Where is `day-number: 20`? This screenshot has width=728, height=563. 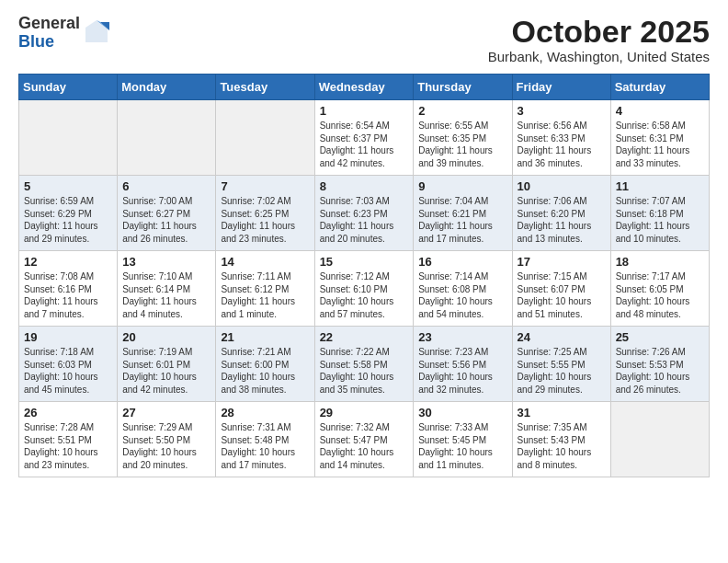
day-number: 20 is located at coordinates (166, 337).